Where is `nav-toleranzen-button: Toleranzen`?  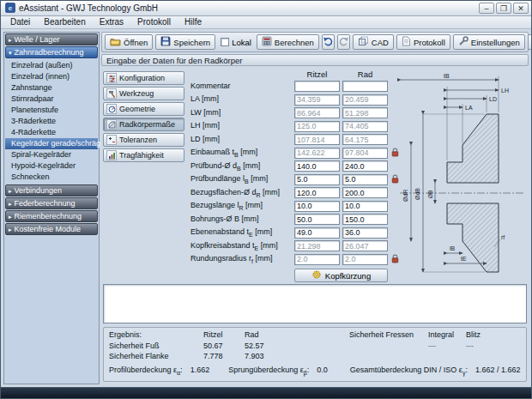 nav-toleranzen-button: Toleranzen is located at coordinates (144, 140).